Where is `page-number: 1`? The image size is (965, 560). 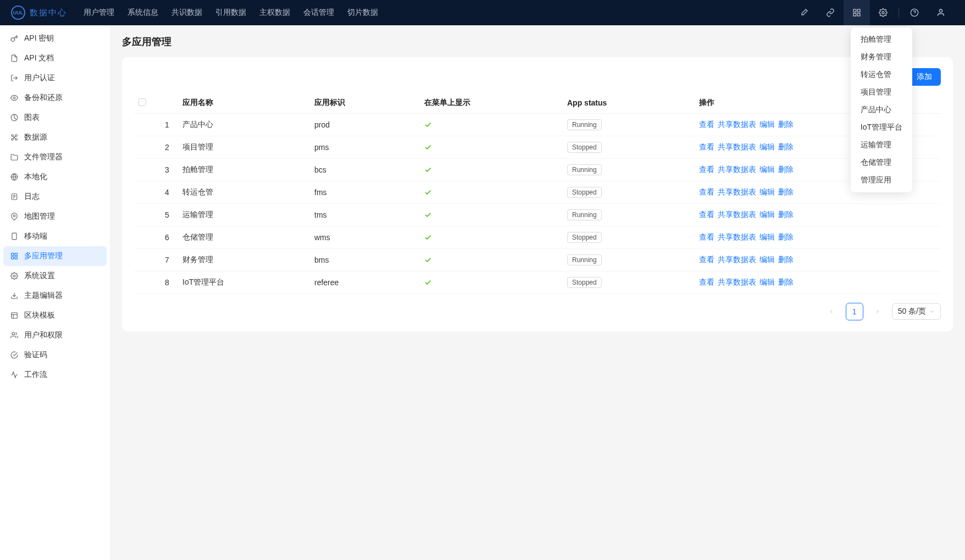
page-number: 1 is located at coordinates (855, 312).